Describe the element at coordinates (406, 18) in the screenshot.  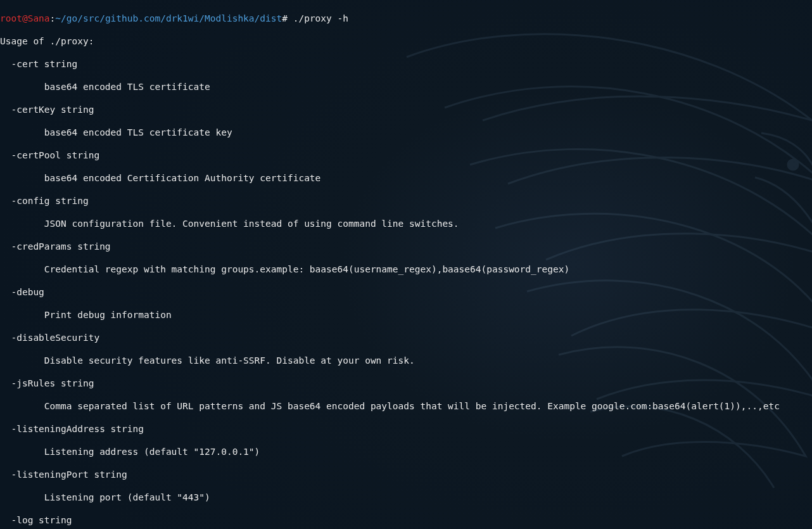
I see `prompt-line: root@Sana:~/go/src/github.com/drk1wi/Mod…` at that location.